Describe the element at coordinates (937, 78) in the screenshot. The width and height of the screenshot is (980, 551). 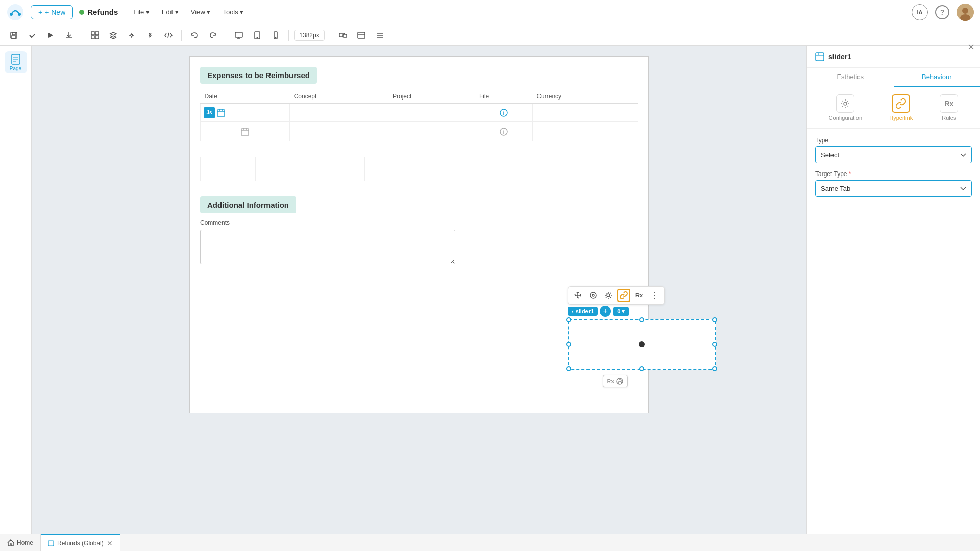
I see `tab-behaviour: Behaviour` at that location.